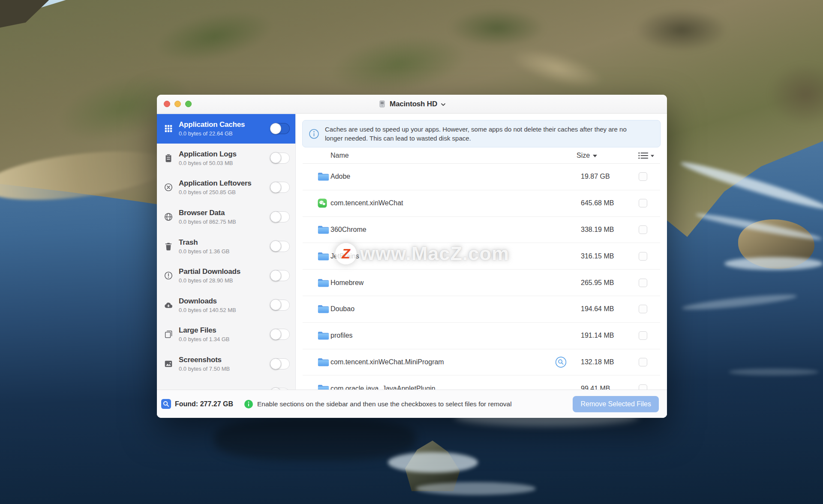 This screenshot has height=504, width=823. Describe the element at coordinates (177, 104) in the screenshot. I see `minimize-button` at that location.